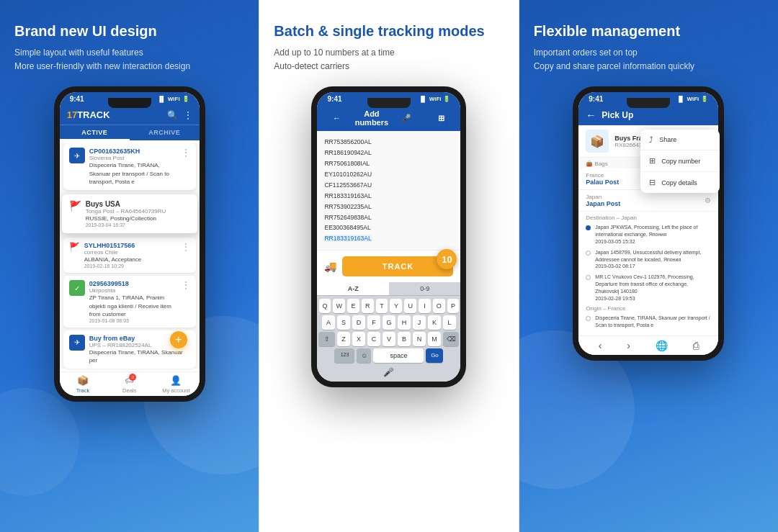  I want to click on panel3-title: Flexible management, so click(648, 31).